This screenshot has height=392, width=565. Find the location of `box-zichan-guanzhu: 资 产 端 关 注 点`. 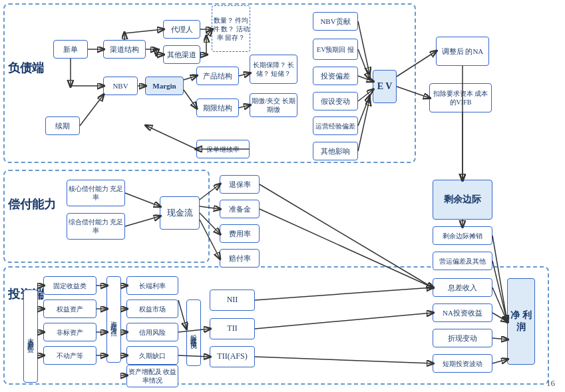

box-zichan-guanzhu: 资 产 端 关 注 点 is located at coordinates (114, 319).